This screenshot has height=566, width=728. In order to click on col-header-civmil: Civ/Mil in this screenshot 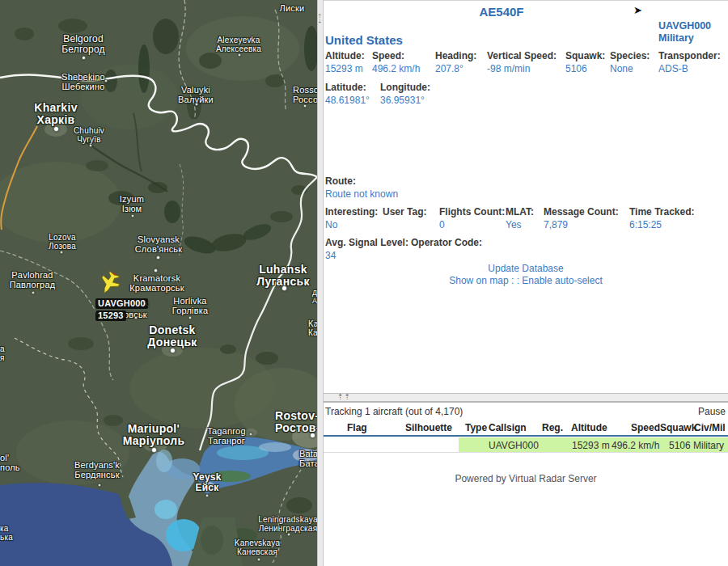, I will do `click(710, 428)`.